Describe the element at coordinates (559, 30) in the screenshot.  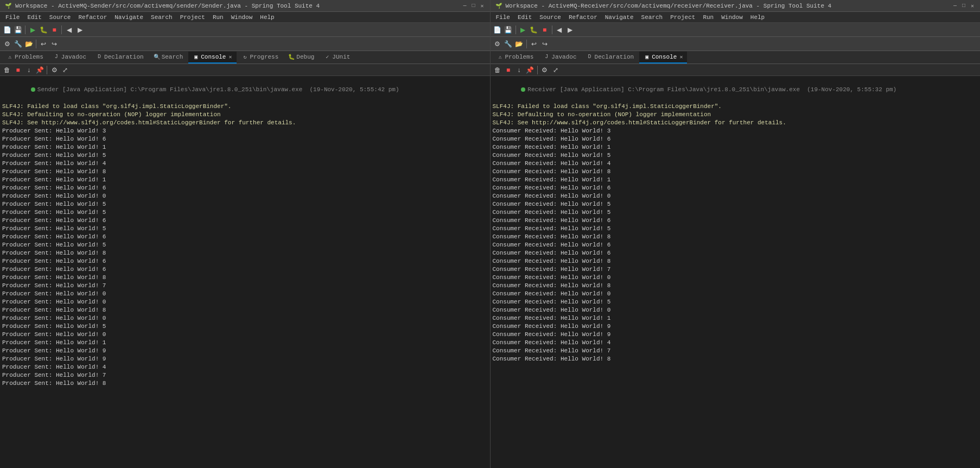
I see `right-back-btn: ◀` at that location.